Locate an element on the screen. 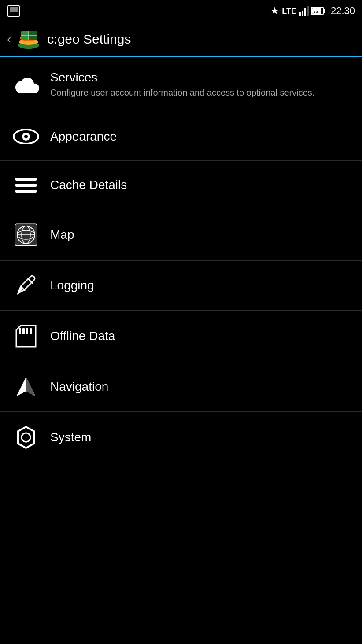 The width and height of the screenshot is (362, 644). list-icon is located at coordinates (26, 185).